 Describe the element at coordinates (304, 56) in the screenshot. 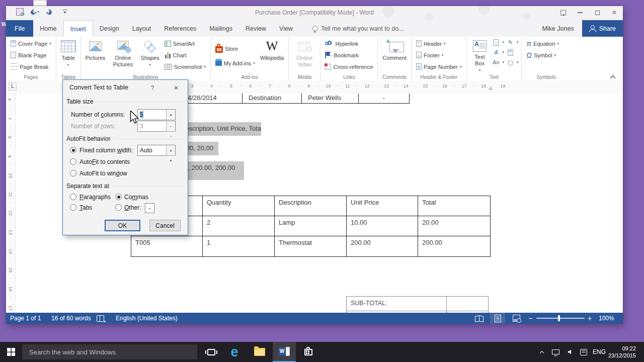

I see `online-video-button: Online Video` at that location.